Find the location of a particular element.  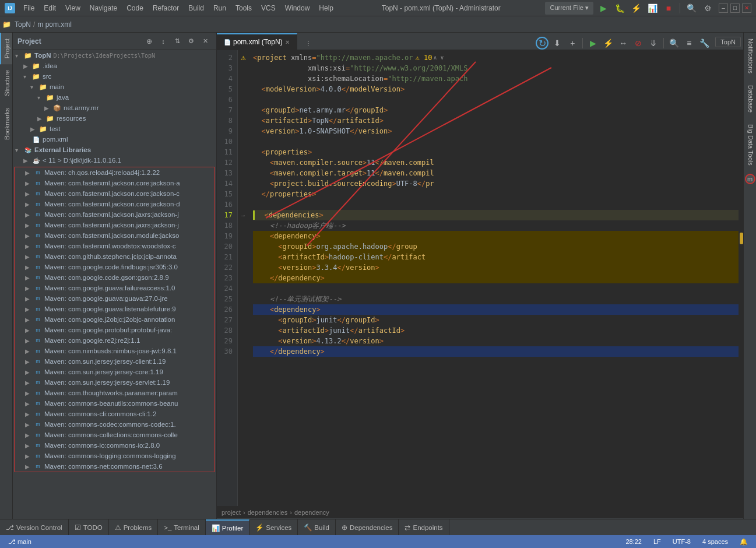

add-dep-button: + is located at coordinates (572, 43).